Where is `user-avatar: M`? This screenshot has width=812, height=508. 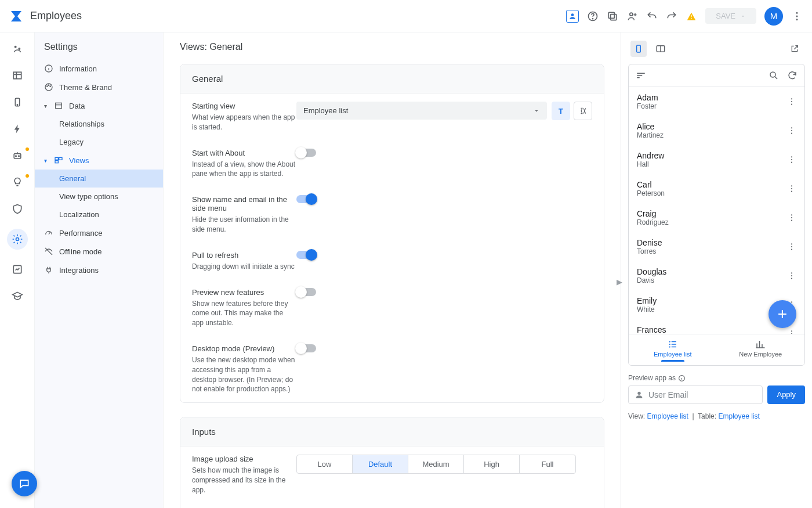 user-avatar: M is located at coordinates (774, 16).